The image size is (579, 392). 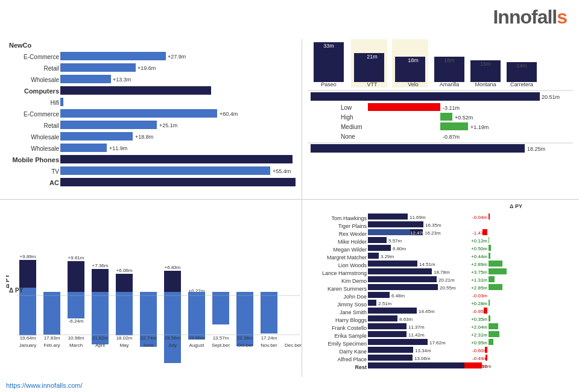 I want to click on svg-text: August, so click(x=197, y=345).